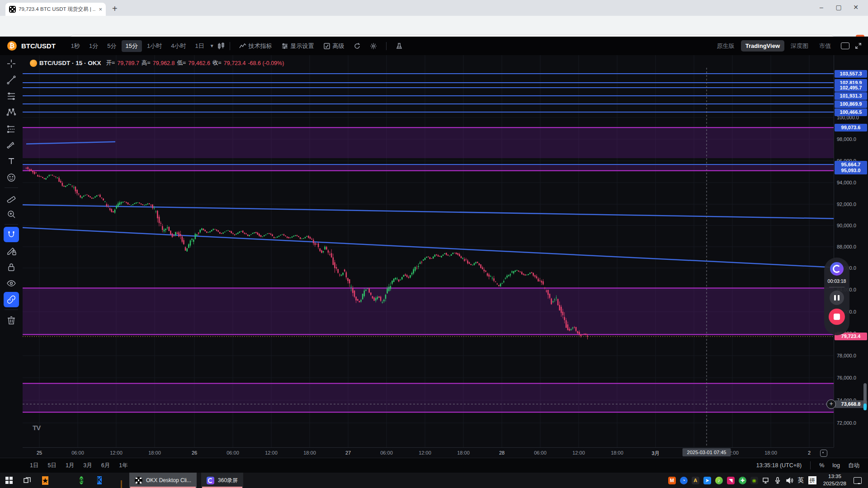 The image size is (868, 488). I want to click on window-close-button: ✕, so click(856, 7).